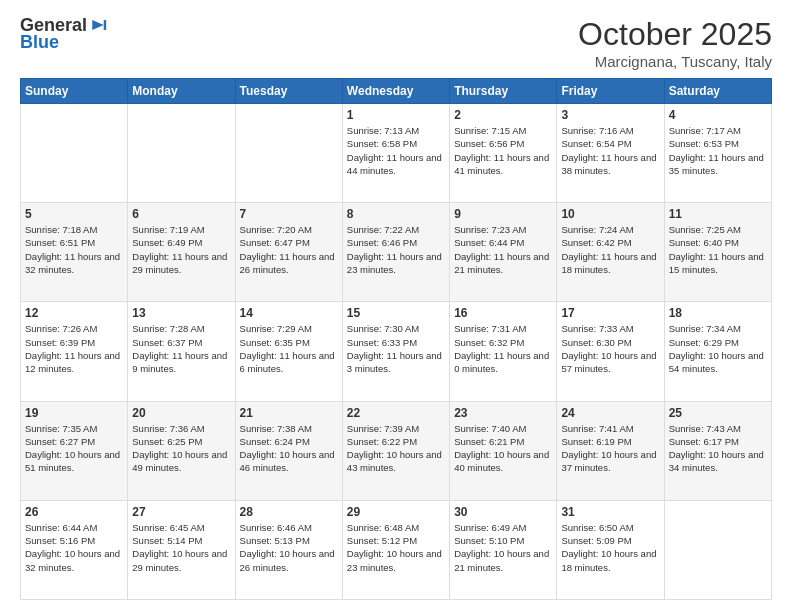  I want to click on calendar-cell: 30Sunrise: 6:49 AMSunset: 5:10 PMDayligh…, so click(504, 550).